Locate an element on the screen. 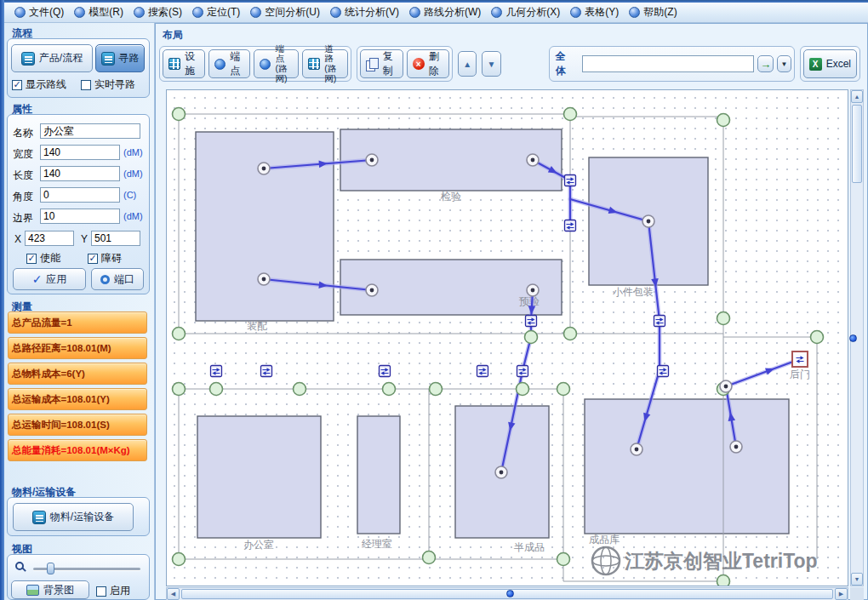 The width and height of the screenshot is (868, 600). menu-label: 统计分析(V) is located at coordinates (372, 12).